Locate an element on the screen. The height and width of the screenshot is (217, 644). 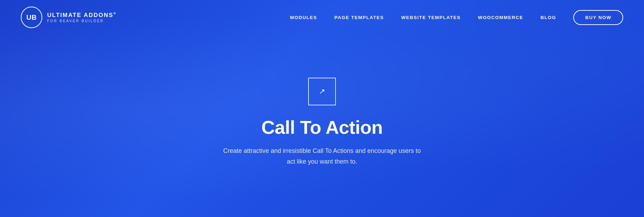
nav-website-templates: WEBSITE TEMPLATES is located at coordinates (431, 17).